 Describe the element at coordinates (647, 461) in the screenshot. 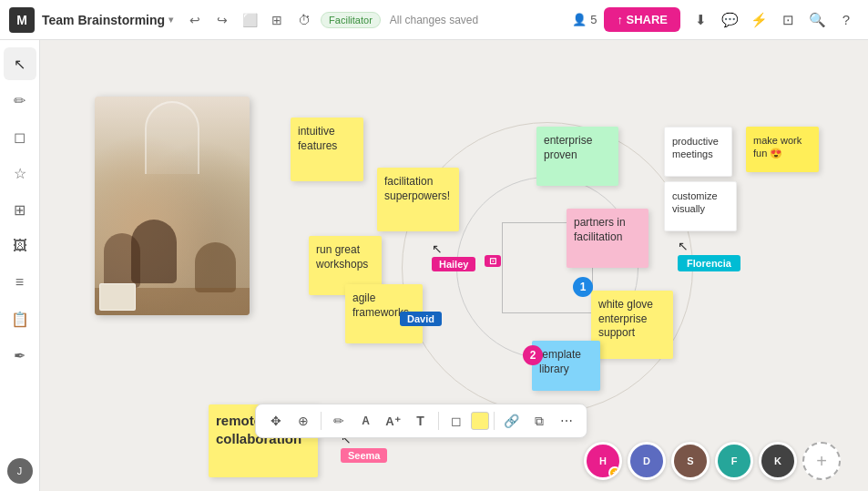

I see `avatar-david: D` at that location.